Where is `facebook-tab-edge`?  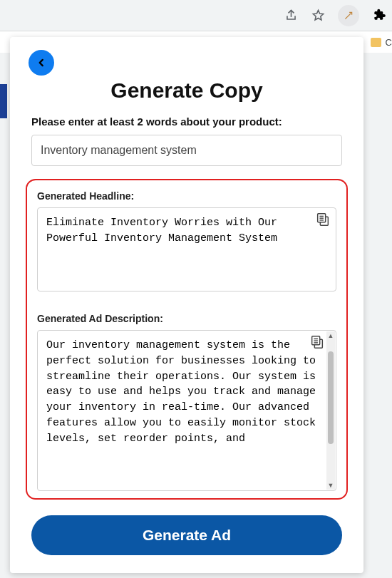
facebook-tab-edge is located at coordinates (4, 101).